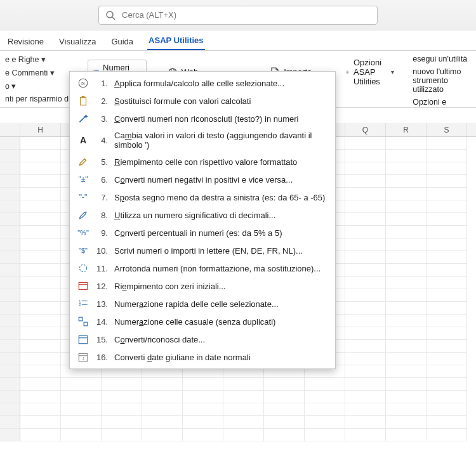  What do you see at coordinates (202, 162) in the screenshot?
I see `menu-item-5: 5.Riempimento celle con rispettivo valor…` at bounding box center [202, 162].